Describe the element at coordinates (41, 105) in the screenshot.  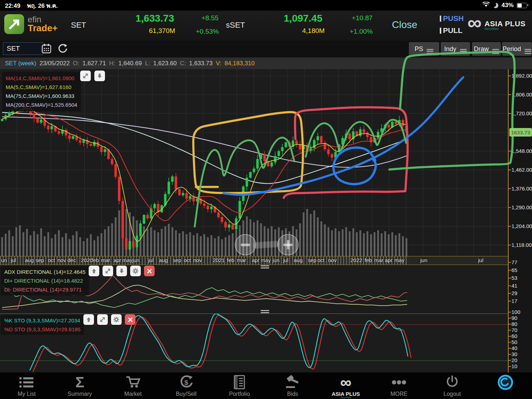
I see `legend-line: MA(200,C,SMAV)=1,525.6504` at that location.